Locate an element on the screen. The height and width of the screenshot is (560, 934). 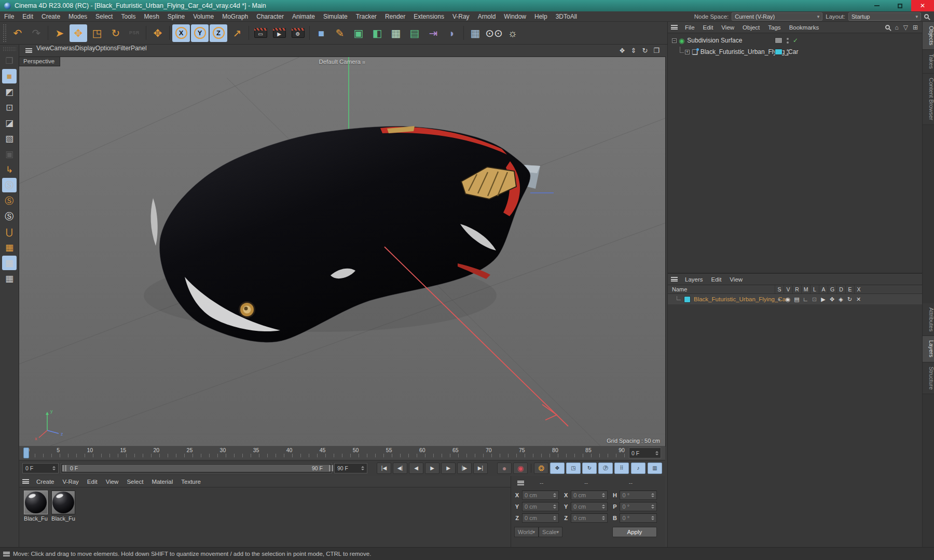
record-position-toggle: ✥ is located at coordinates (557, 468).